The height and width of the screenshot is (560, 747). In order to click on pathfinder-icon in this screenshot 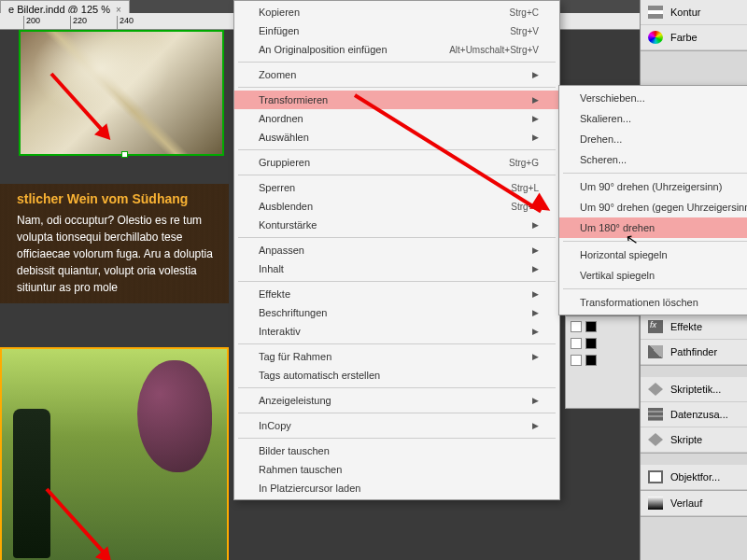, I will do `click(655, 352)`.